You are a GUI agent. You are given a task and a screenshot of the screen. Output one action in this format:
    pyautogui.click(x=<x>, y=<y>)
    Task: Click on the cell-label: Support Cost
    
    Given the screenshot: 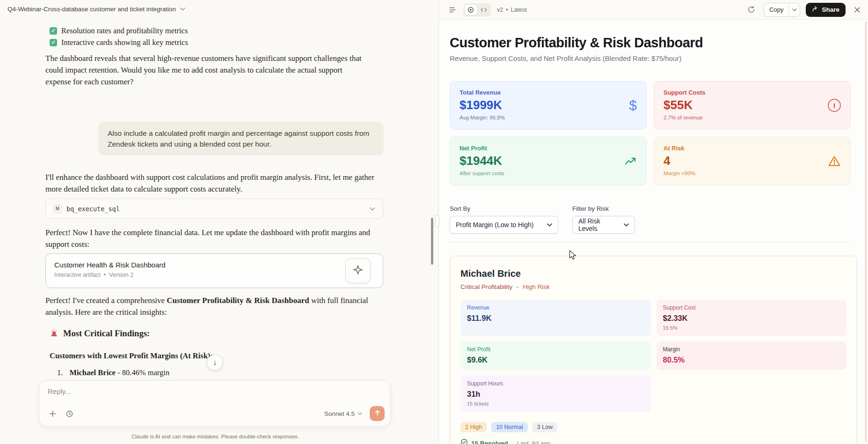 What is the action you would take?
    pyautogui.click(x=751, y=308)
    